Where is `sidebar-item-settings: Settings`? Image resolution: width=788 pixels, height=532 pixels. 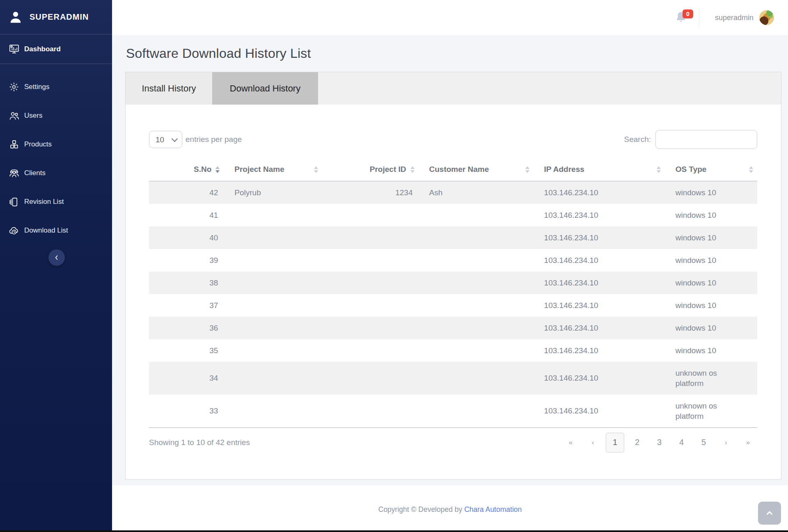
sidebar-item-settings: Settings is located at coordinates (56, 87).